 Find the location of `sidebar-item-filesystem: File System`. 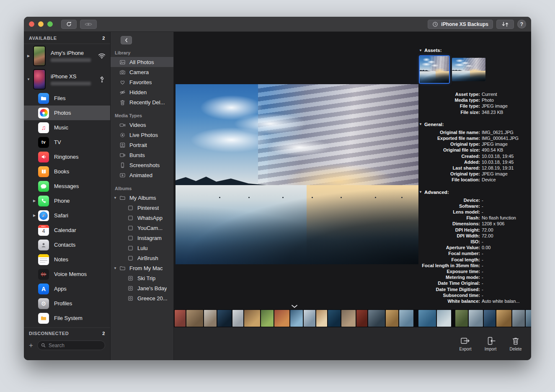

sidebar-item-filesystem: File System is located at coordinates (67, 318).